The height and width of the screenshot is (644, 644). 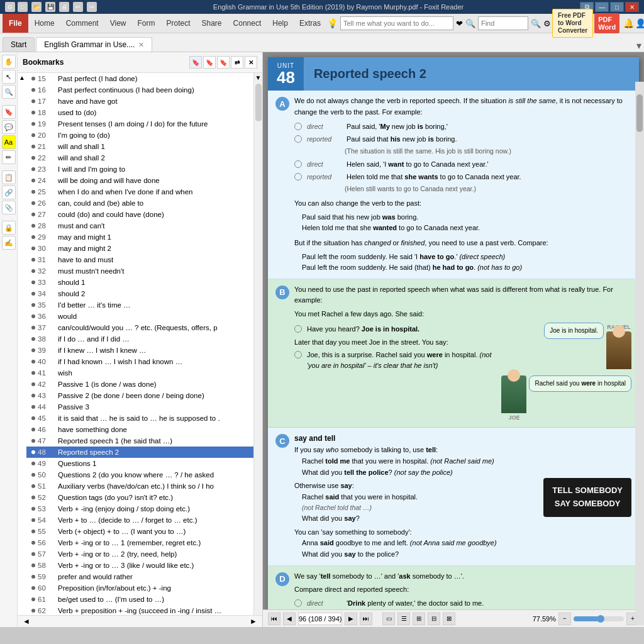 What do you see at coordinates (237, 62) in the screenshot?
I see `expand-icon: ⇄` at bounding box center [237, 62].